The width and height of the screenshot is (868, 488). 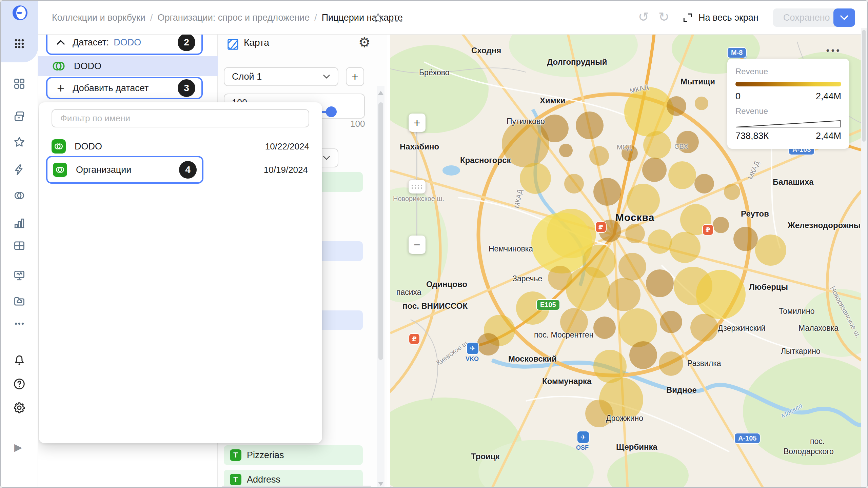 What do you see at coordinates (87, 66) in the screenshot?
I see `dataset-row-label: DODO` at bounding box center [87, 66].